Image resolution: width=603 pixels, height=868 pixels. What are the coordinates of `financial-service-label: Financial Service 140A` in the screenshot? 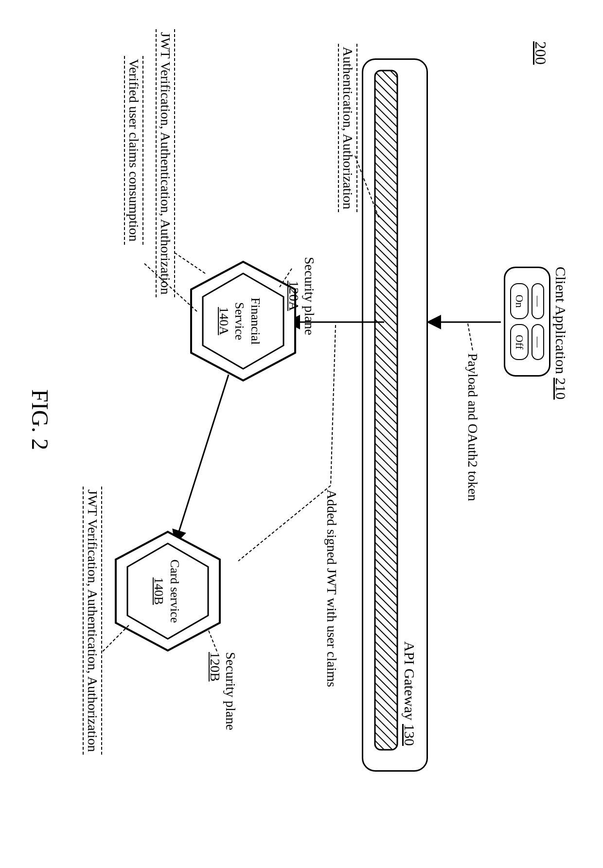 It's located at (240, 321).